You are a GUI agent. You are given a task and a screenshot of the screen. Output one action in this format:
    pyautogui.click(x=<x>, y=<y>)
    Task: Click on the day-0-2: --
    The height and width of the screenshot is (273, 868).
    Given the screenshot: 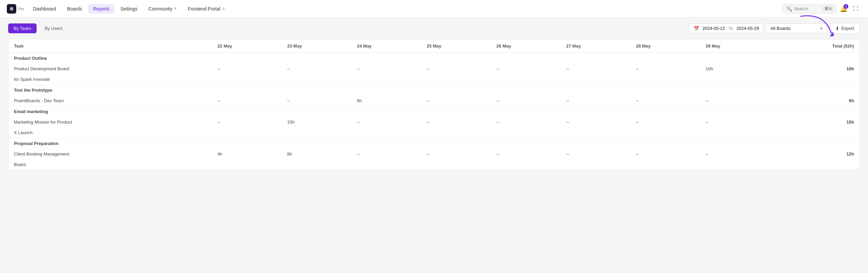 What is the action you would take?
    pyautogui.click(x=387, y=69)
    